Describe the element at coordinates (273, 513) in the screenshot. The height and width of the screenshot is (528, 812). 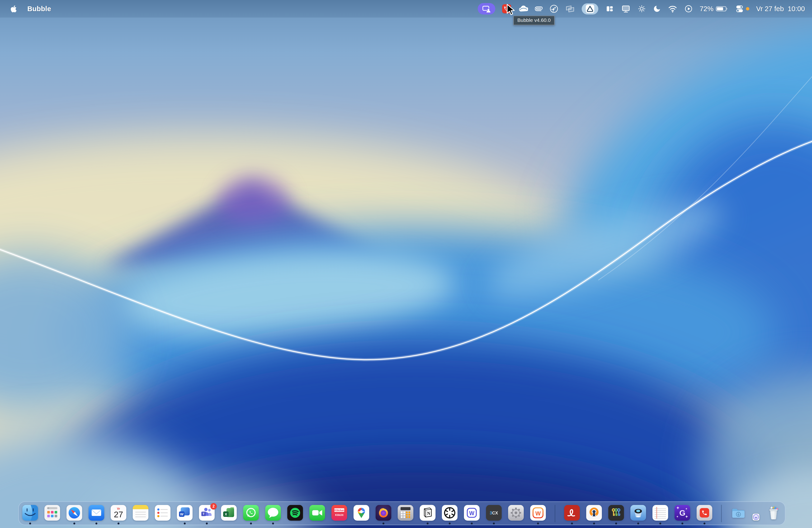
I see `dock-item-messages` at that location.